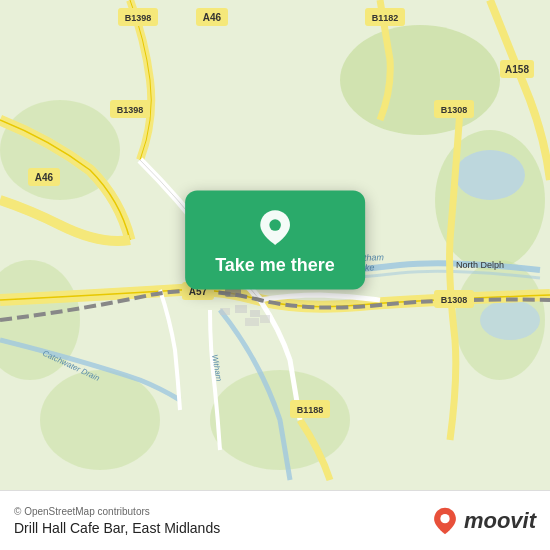 The width and height of the screenshot is (550, 550). I want to click on take-me-there-button: Take me there, so click(275, 240).